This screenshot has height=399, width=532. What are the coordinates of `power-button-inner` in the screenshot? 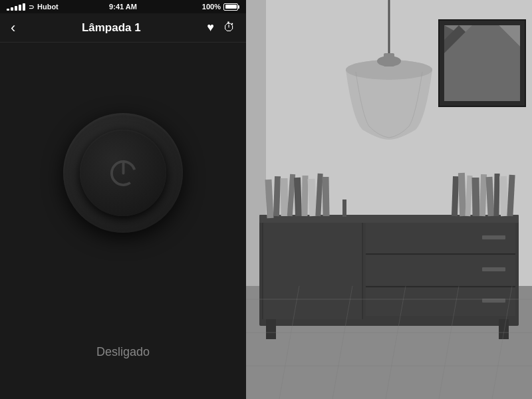 It's located at (123, 173).